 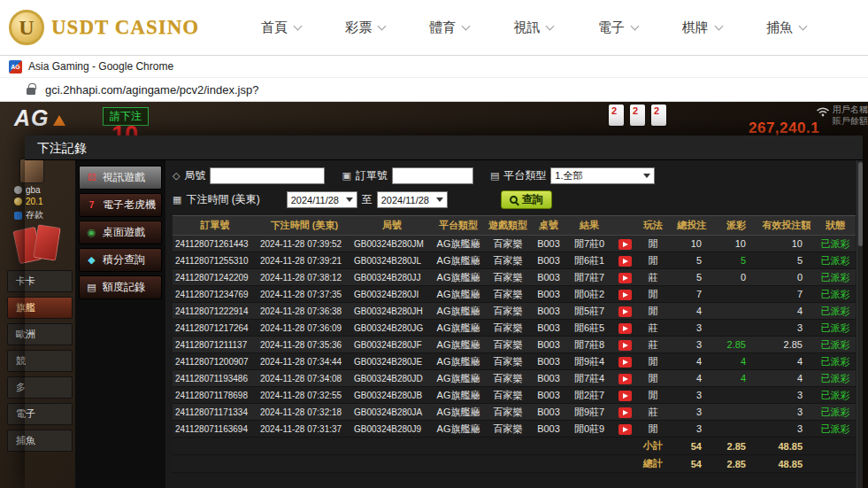 What do you see at coordinates (120, 287) in the screenshot?
I see `sidebar-item-5: ▤額度記錄` at bounding box center [120, 287].